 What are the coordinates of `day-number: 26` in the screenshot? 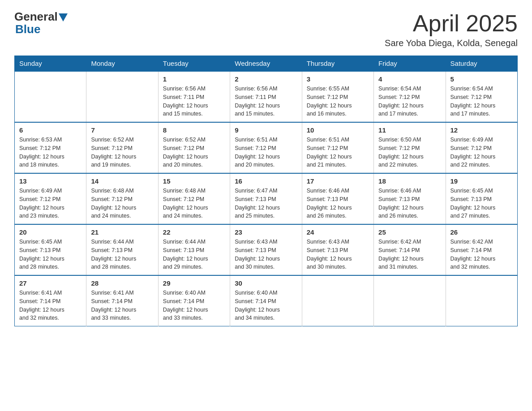 It's located at (482, 232).